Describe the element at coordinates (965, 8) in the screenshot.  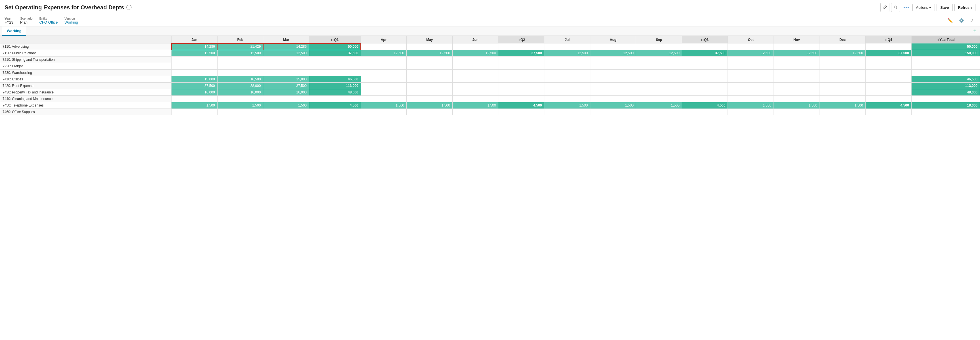
I see `refresh-button: Refresh` at that location.